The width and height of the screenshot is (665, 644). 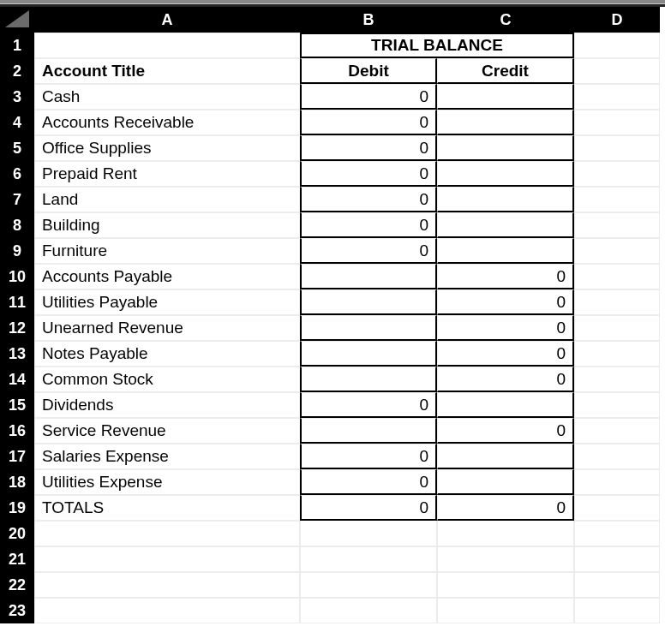 I want to click on row-header-22: 22, so click(x=17, y=585).